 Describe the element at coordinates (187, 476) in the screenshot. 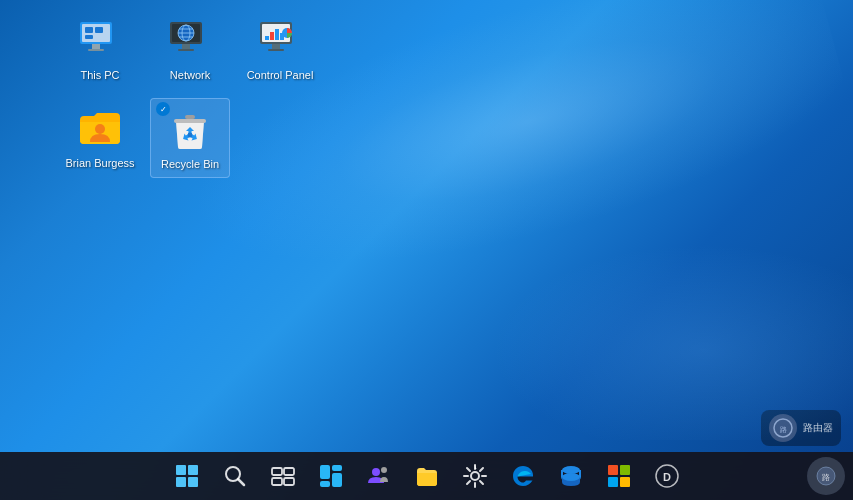

I see `start-button` at that location.